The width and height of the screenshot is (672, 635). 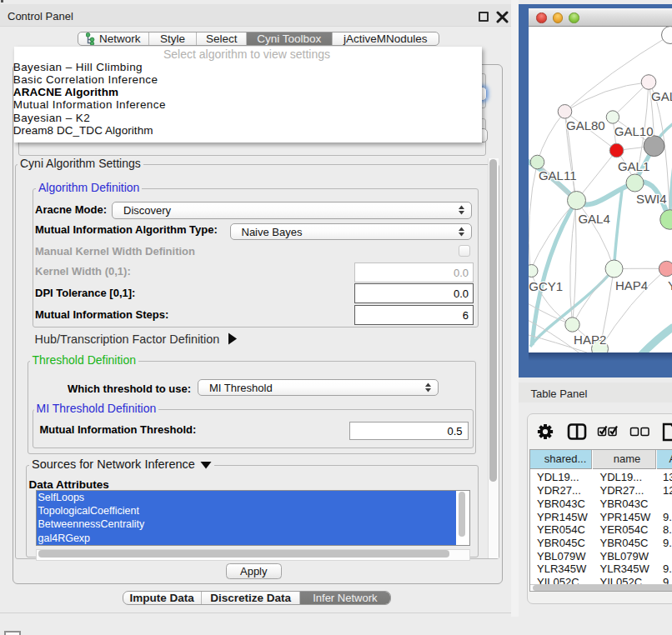 I want to click on svg-text: GCY1, so click(x=545, y=285).